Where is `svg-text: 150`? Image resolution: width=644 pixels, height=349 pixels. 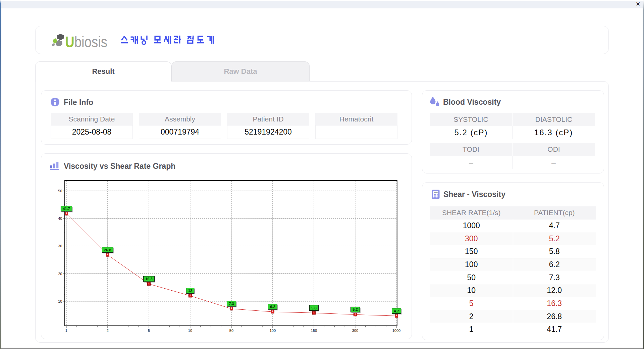
svg-text: 150 is located at coordinates (314, 331).